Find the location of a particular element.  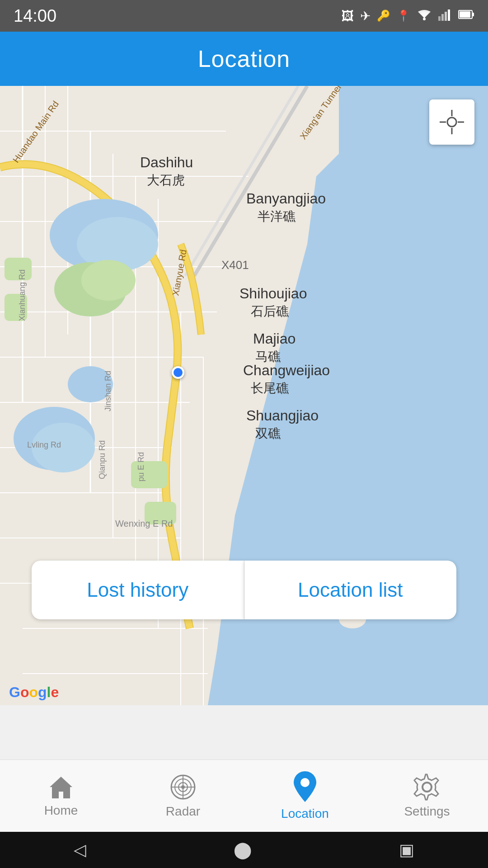

svg-text: 长尾礁 is located at coordinates (270, 388).